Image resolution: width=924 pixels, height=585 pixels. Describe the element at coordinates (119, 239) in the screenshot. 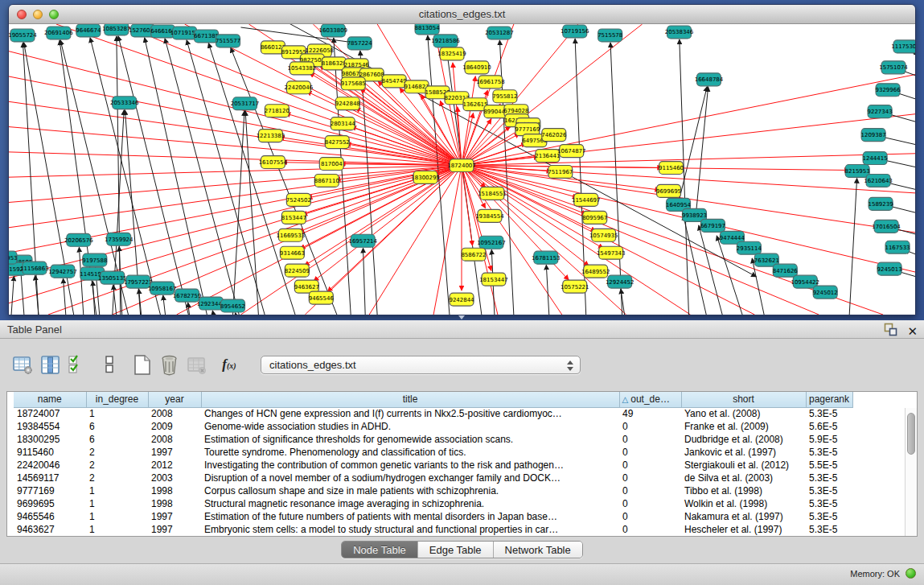

I see `graph-node: 17359924` at that location.